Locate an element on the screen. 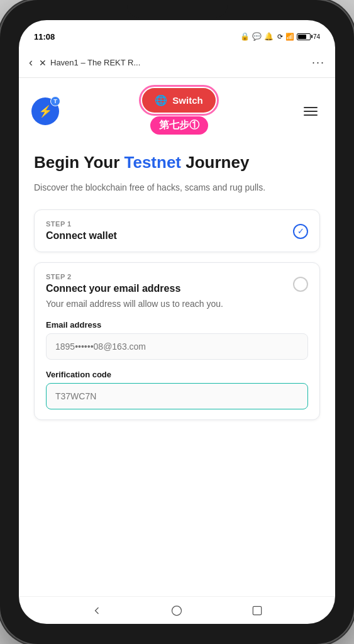  globe-icon: 🌐 is located at coordinates (161, 101).